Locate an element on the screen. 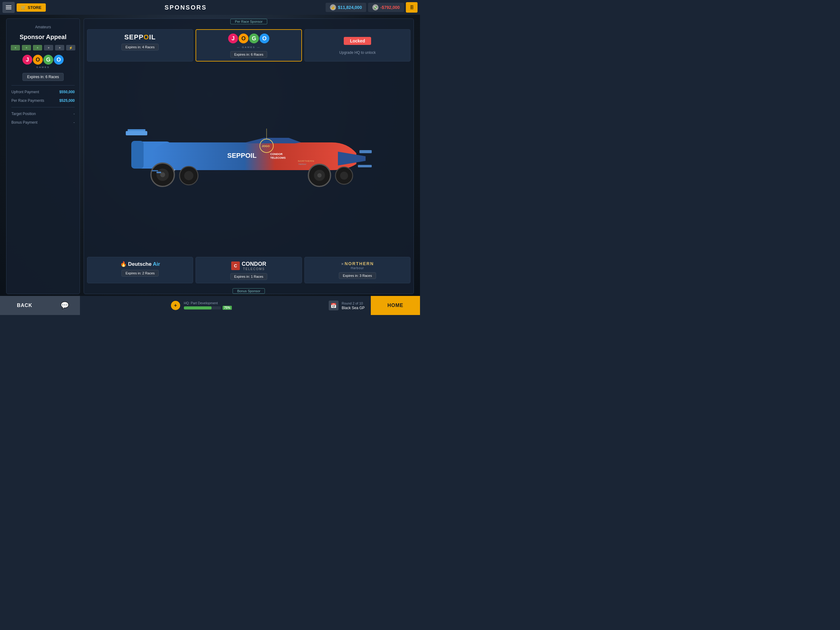 The image size is (840, 630). seppoil-logo: SEPPOIL is located at coordinates (140, 37).